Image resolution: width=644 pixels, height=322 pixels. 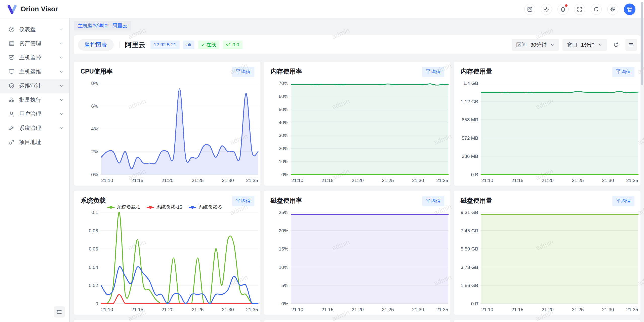 I want to click on sidebar-item-project-link: 项目地址, so click(x=35, y=142).